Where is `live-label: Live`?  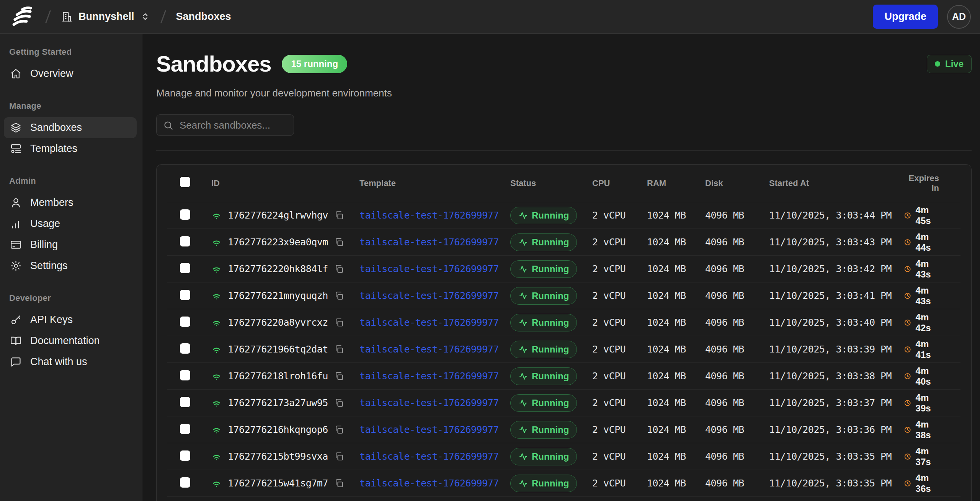 live-label: Live is located at coordinates (954, 64).